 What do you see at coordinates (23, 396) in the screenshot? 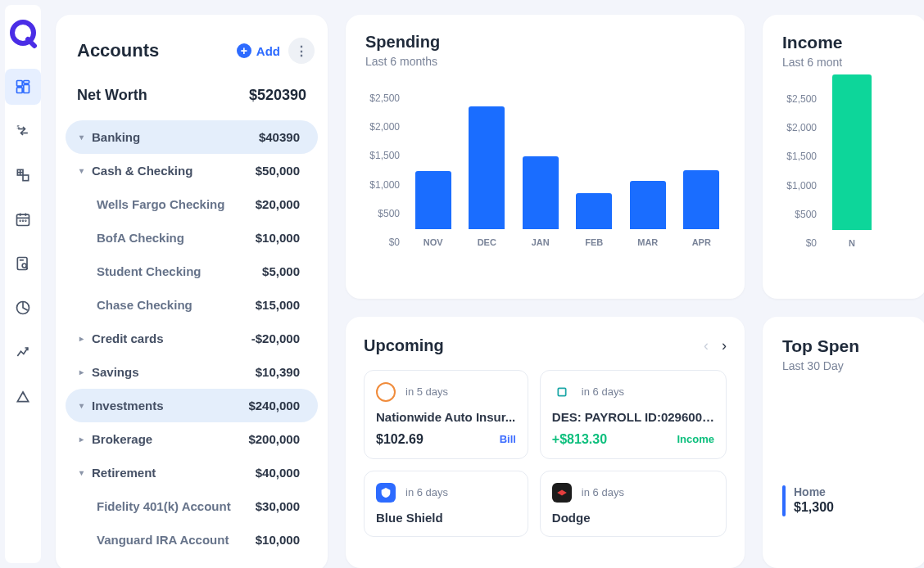
I see `nav-goals-icon` at bounding box center [23, 396].